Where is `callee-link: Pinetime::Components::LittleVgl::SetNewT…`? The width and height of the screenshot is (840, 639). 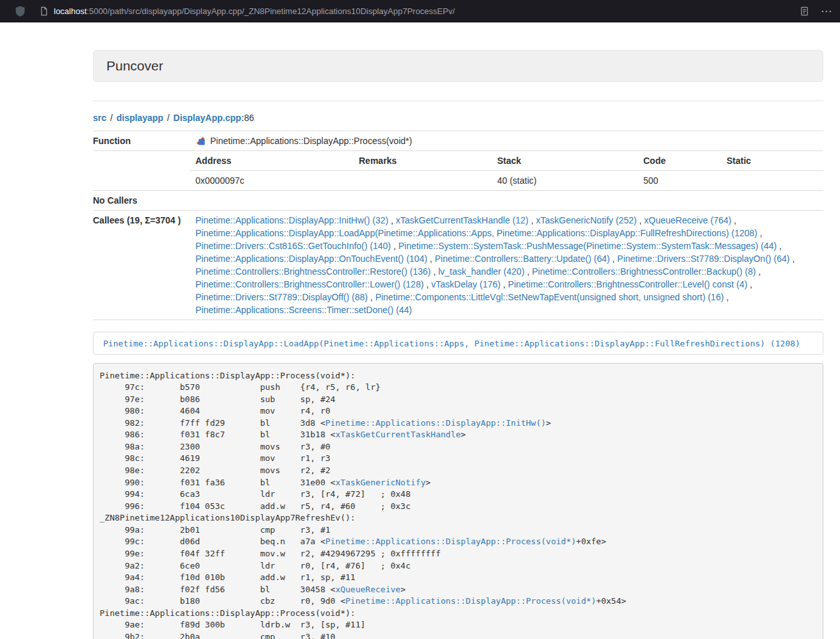 callee-link: Pinetime::Components::LittleVgl::SetNewT… is located at coordinates (550, 297).